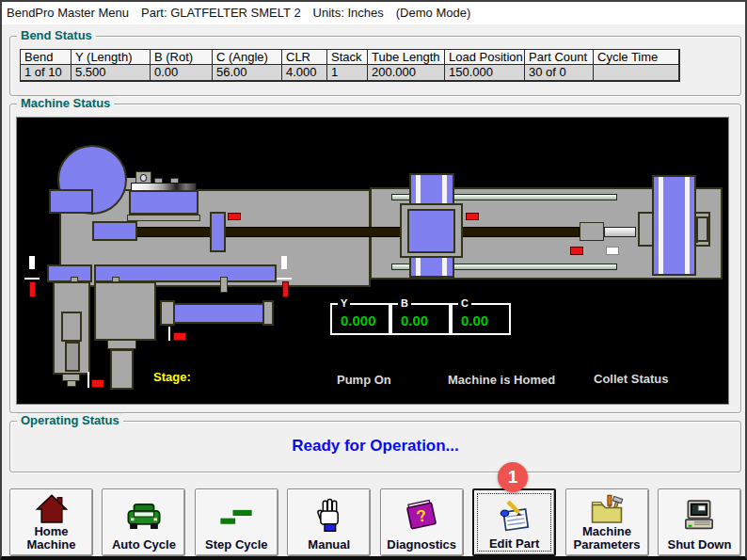  What do you see at coordinates (501, 380) in the screenshot?
I see `homed-status-text: Machine is Homed` at bounding box center [501, 380].